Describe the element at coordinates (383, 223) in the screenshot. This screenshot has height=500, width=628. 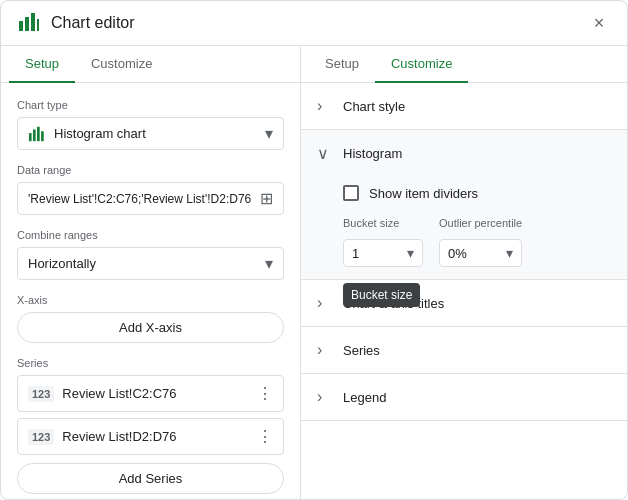
I see `bucket-size-label: Bucket size` at that location.